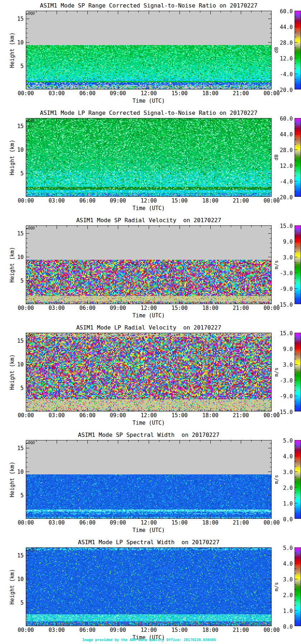 The image size is (301, 644). Describe the element at coordinates (282, 504) in the screenshot. I see `colorbar-tick-label: 1.0` at that location.